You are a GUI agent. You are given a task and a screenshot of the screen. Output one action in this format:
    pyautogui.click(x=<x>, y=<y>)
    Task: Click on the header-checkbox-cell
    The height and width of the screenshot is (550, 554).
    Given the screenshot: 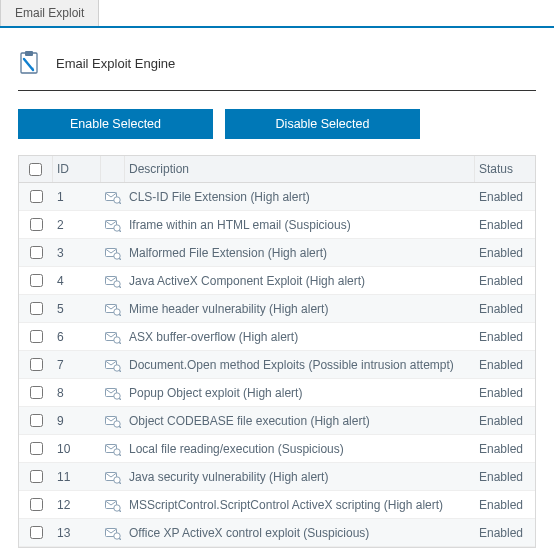 What is the action you would take?
    pyautogui.click(x=36, y=169)
    